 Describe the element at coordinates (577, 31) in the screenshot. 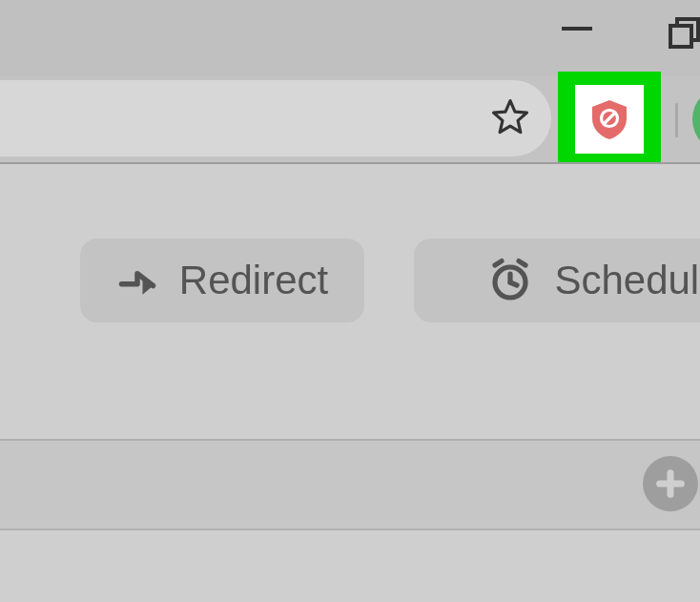

I see `window-minimize-button` at that location.